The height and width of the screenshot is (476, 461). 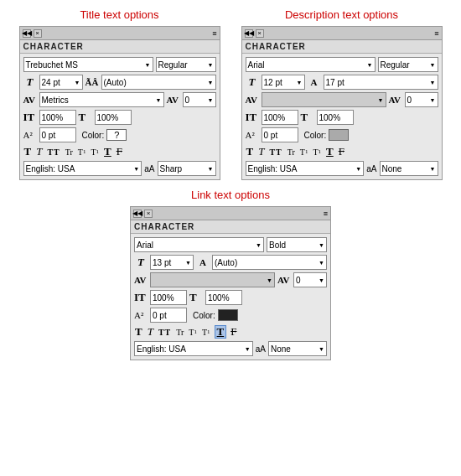 What do you see at coordinates (275, 152) in the screenshot?
I see `desc-tt-allcaps-btn: TT` at bounding box center [275, 152].